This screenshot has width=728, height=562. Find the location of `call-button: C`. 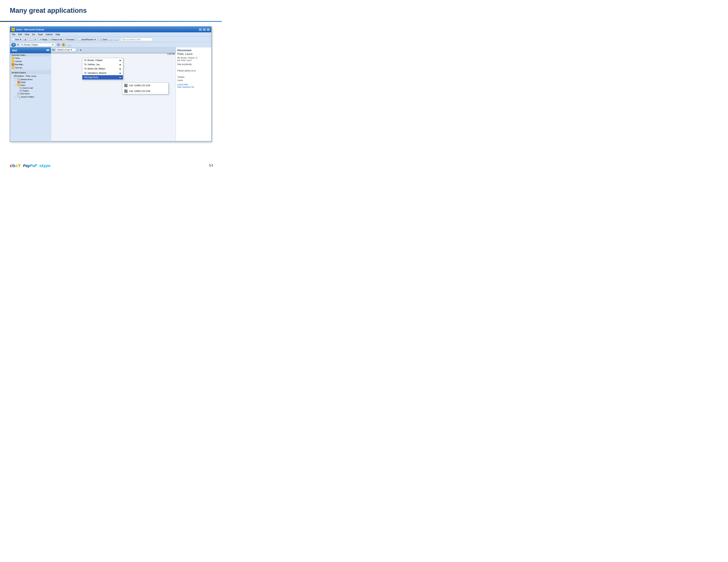

call-button: C is located at coordinates (59, 45).